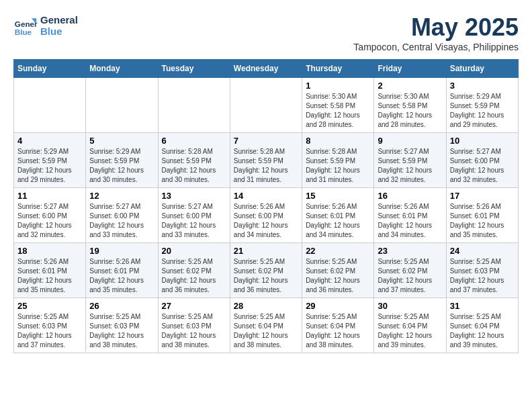  What do you see at coordinates (338, 306) in the screenshot?
I see `day-number: 29` at bounding box center [338, 306].